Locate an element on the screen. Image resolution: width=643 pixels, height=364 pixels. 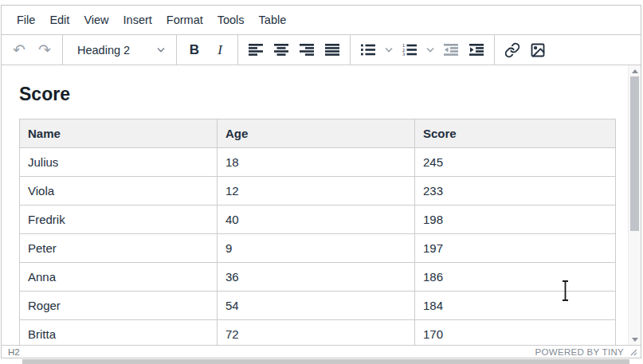
align-left-icon is located at coordinates (256, 49).